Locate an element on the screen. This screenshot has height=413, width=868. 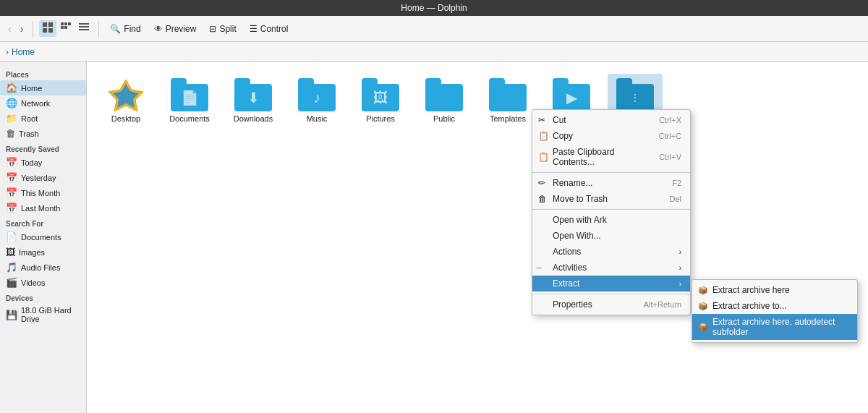
this-month-icon: 📅 is located at coordinates (12, 192).